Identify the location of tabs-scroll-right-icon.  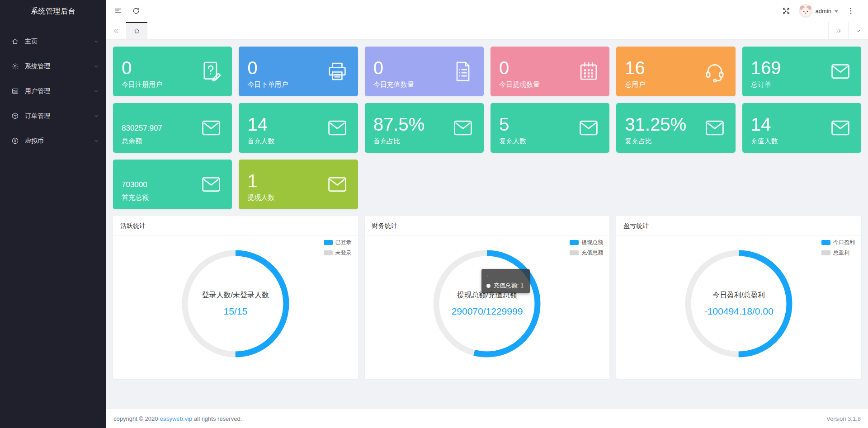
(838, 31).